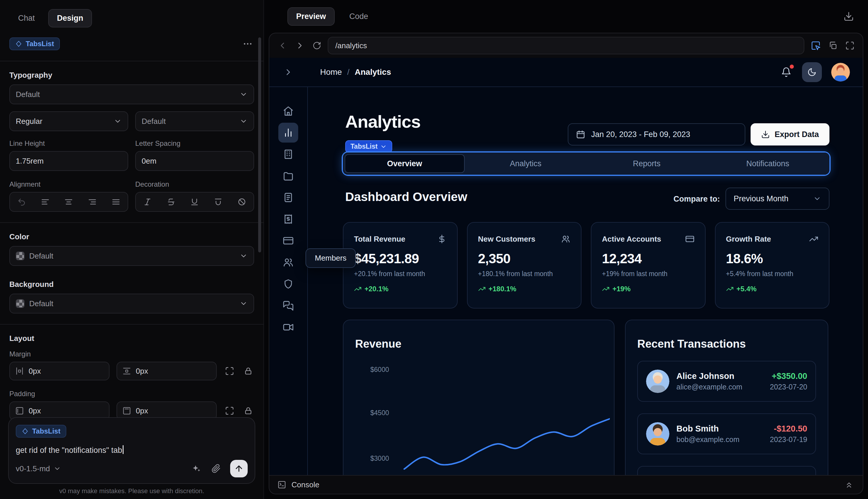 The height and width of the screenshot is (499, 868). What do you see at coordinates (35, 44) in the screenshot?
I see `selected-element-chip: TabsList` at bounding box center [35, 44].